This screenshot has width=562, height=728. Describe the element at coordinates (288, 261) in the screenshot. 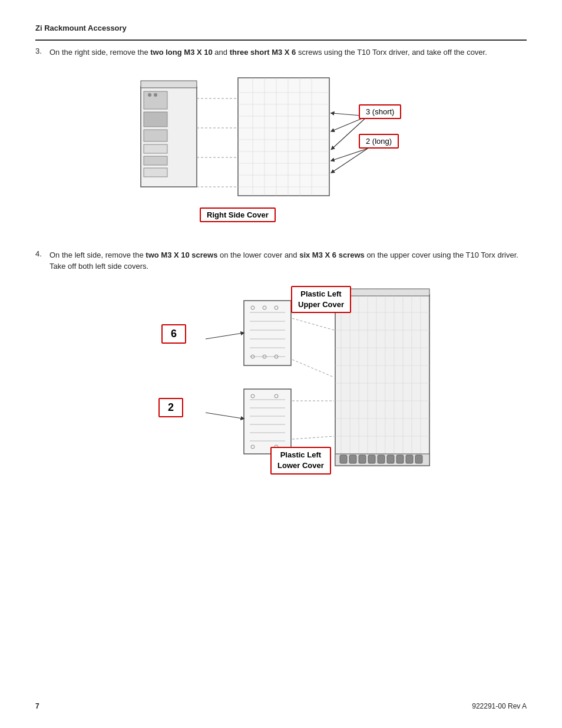

I see `step-4-text: On the left side, remove the two M3 X 10…` at that location.